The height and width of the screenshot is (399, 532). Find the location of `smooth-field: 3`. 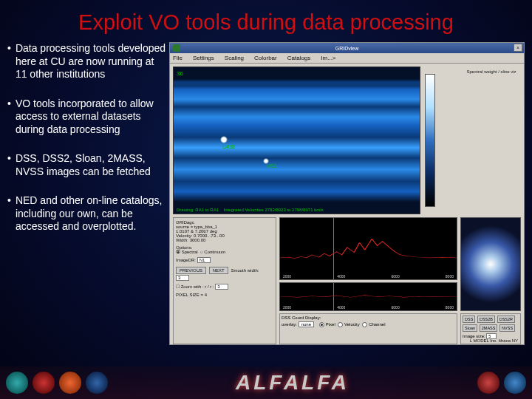

smooth-field: 3 is located at coordinates (183, 278).